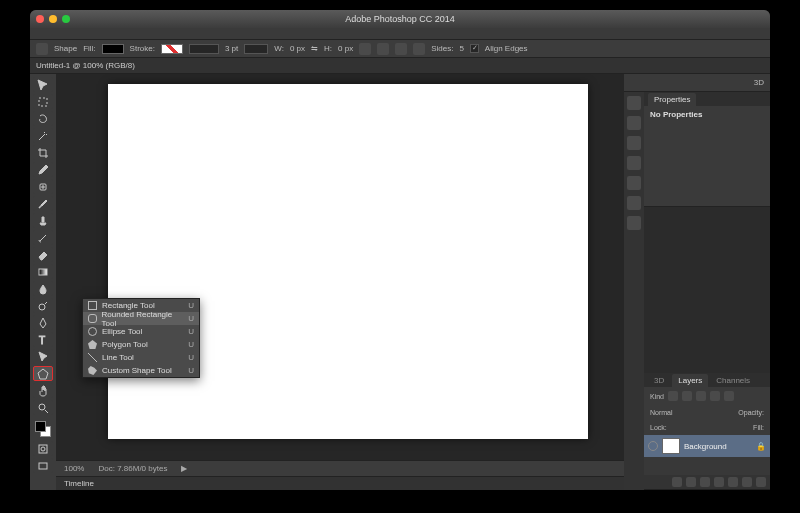  I want to click on blend-mode-select: Normal, so click(662, 412).